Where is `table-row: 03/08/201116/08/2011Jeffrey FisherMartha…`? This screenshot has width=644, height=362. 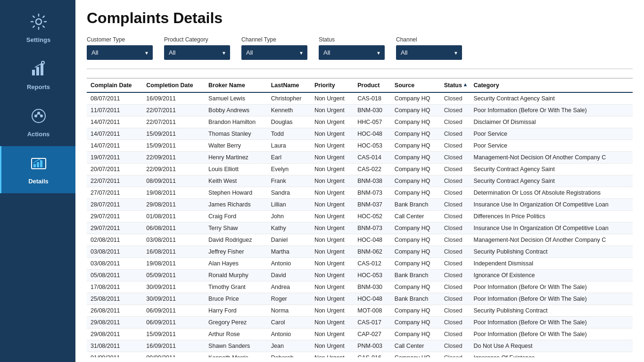 table-row: 03/08/201116/08/2011Jeffrey FisherMartha… is located at coordinates (360, 252).